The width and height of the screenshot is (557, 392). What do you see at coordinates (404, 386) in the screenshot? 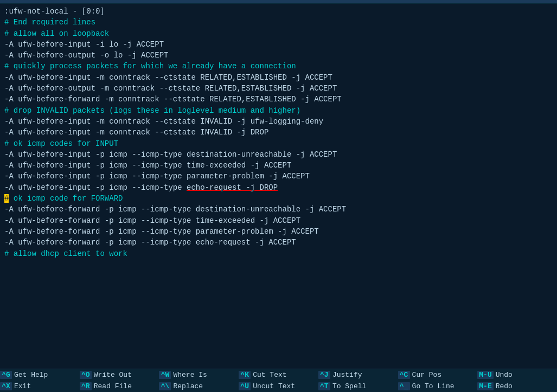
I see `shortcut-key: ^_` at bounding box center [404, 386].